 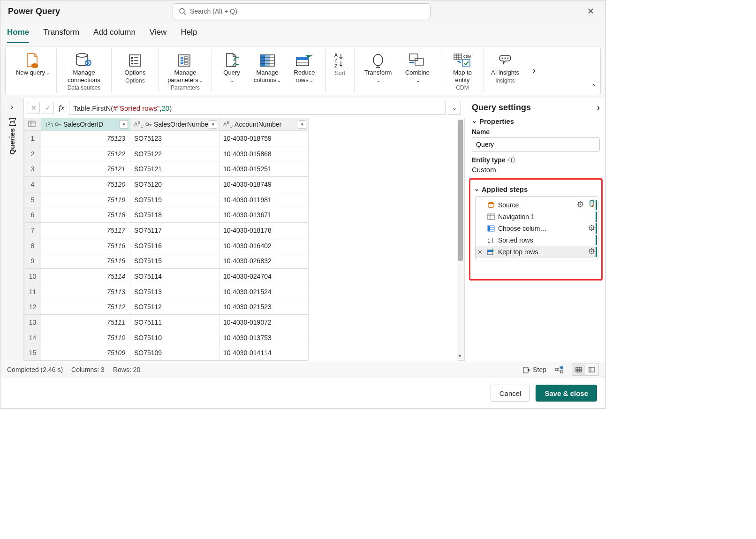 I want to click on cell: 75114, so click(x=86, y=277).